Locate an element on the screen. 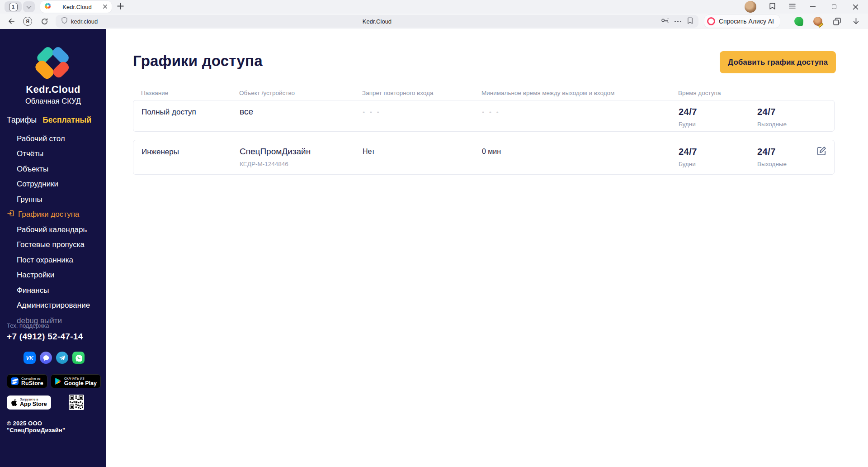 Image resolution: width=868 pixels, height=467 pixels. alice-label: Спросить Алису AI is located at coordinates (746, 21).